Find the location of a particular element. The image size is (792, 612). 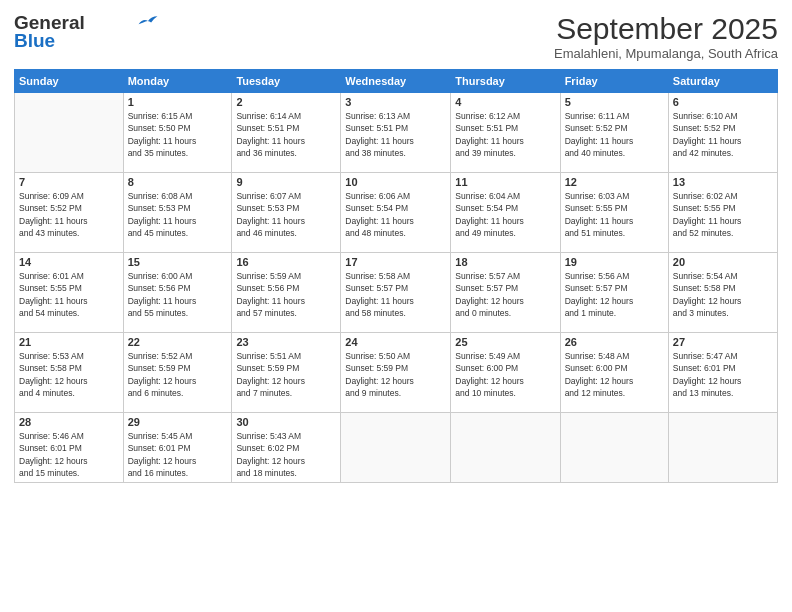

day-info: Sunrise: 5:53 AMSunset: 5:58 PMDaylight:… is located at coordinates (69, 374).